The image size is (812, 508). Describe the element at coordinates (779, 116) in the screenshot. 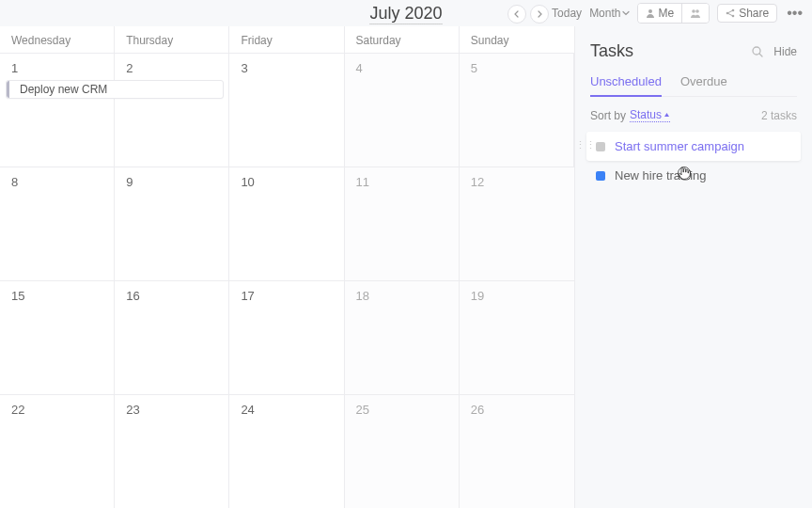

I see `task-count: 2 tasks` at that location.